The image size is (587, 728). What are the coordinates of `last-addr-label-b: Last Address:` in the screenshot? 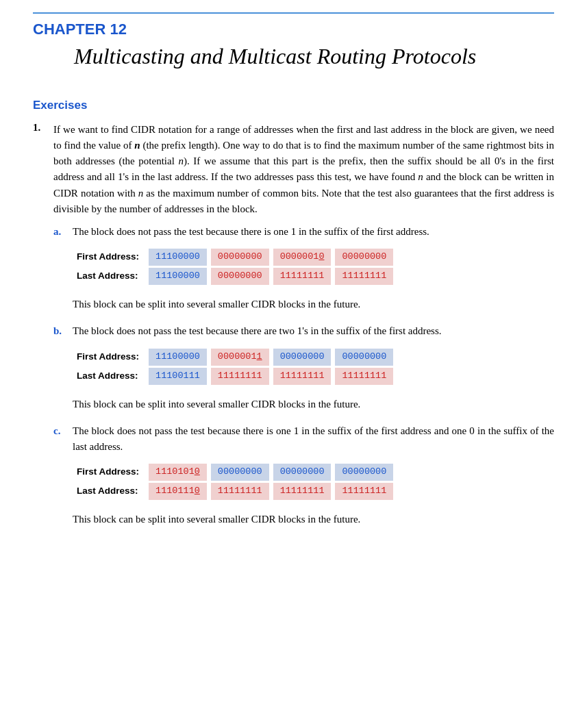 It's located at (111, 377).